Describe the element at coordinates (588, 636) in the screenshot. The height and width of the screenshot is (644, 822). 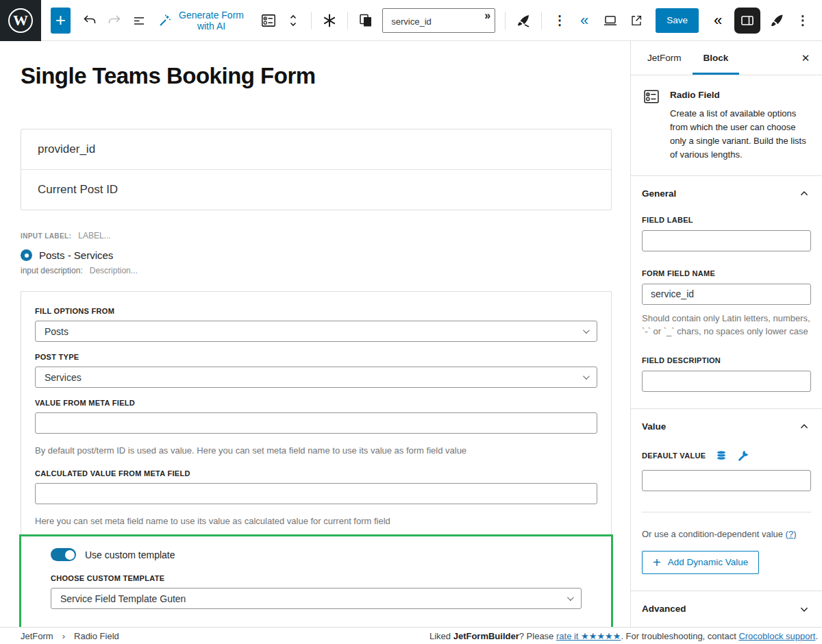
I see `rate-it-link: rate it ★★★★★` at that location.